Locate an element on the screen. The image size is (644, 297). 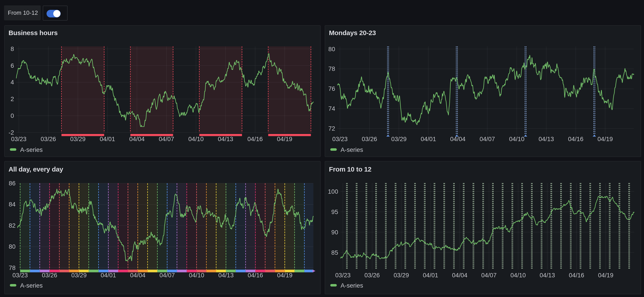
svg-text: 74 is located at coordinates (332, 109).